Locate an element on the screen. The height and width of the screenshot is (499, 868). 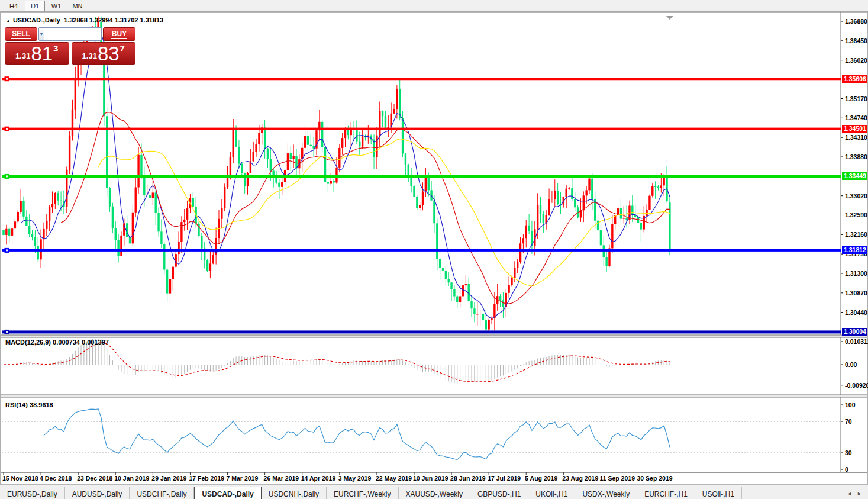
chart-tab-audusd-daily: AUDUSD-,Daily is located at coordinates (98, 493).